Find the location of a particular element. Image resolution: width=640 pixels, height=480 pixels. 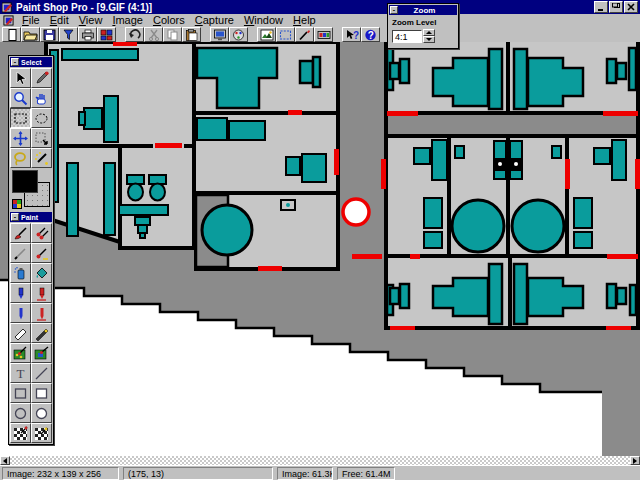

hand-tool-button is located at coordinates (42, 98).